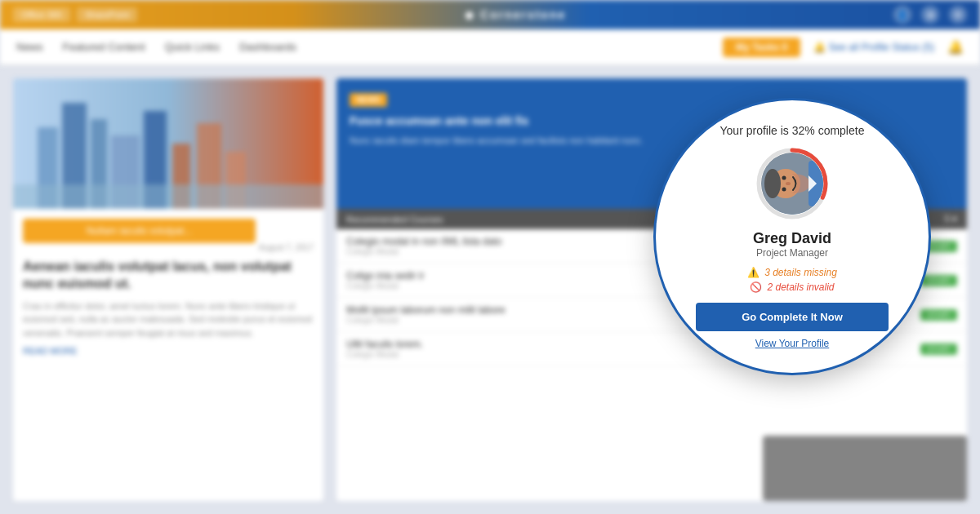 Image resolution: width=980 pixels, height=514 pixels. I want to click on profile-warning: ⚠️ 3 details missing, so click(792, 273).